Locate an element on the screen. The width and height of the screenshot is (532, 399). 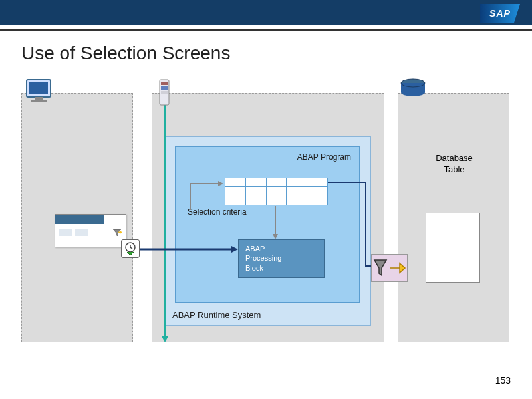
funnel-icon is located at coordinates (117, 233).